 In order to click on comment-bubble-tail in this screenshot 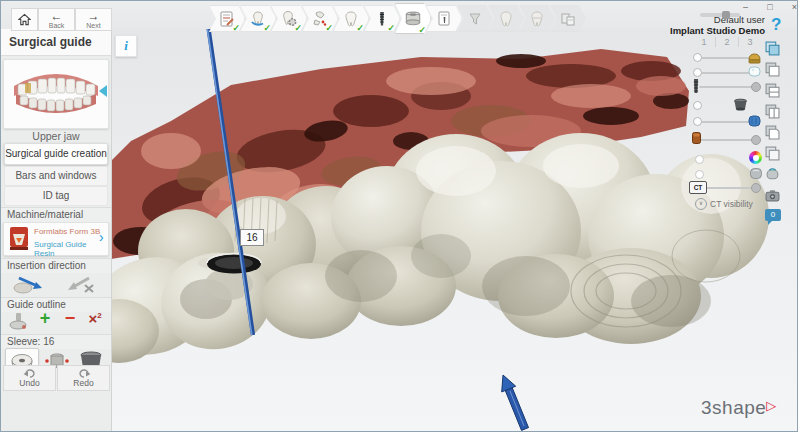, I will do `click(770, 223)`.